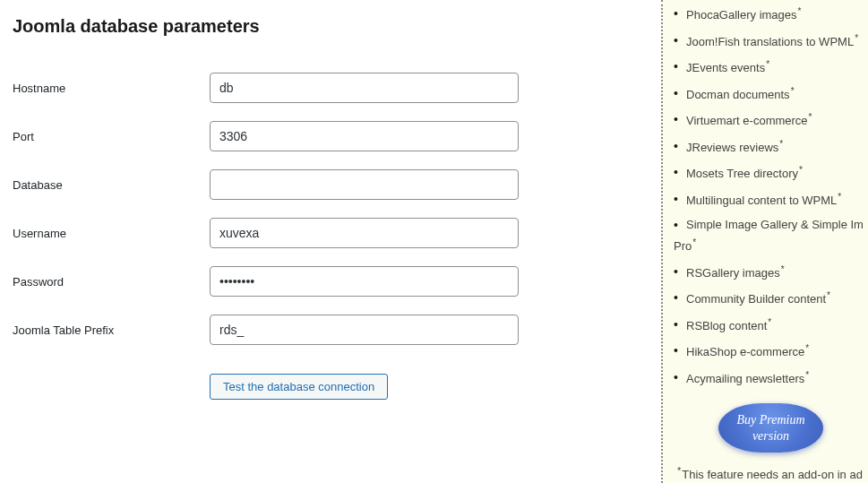  What do you see at coordinates (770, 95) in the screenshot?
I see `list-item: Docman documents*` at bounding box center [770, 95].